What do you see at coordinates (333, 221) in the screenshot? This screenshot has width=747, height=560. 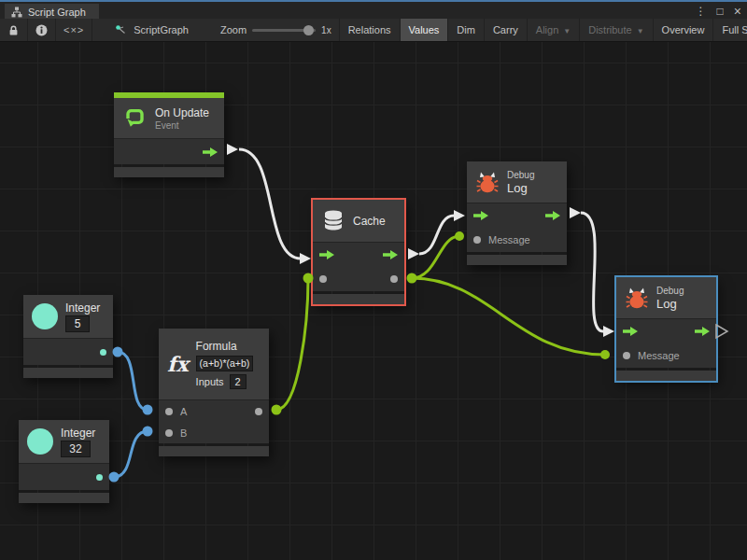 I see `database-icon` at bounding box center [333, 221].